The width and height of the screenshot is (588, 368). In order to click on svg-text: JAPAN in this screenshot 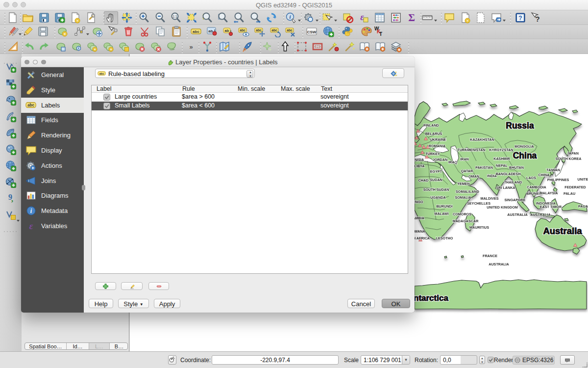, I will do `click(573, 153)`.